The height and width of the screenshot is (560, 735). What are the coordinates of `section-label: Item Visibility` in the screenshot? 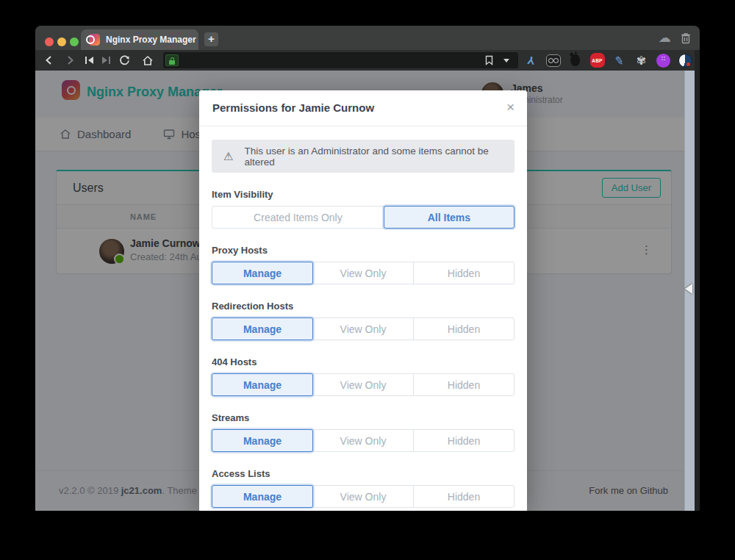 It's located at (363, 194).